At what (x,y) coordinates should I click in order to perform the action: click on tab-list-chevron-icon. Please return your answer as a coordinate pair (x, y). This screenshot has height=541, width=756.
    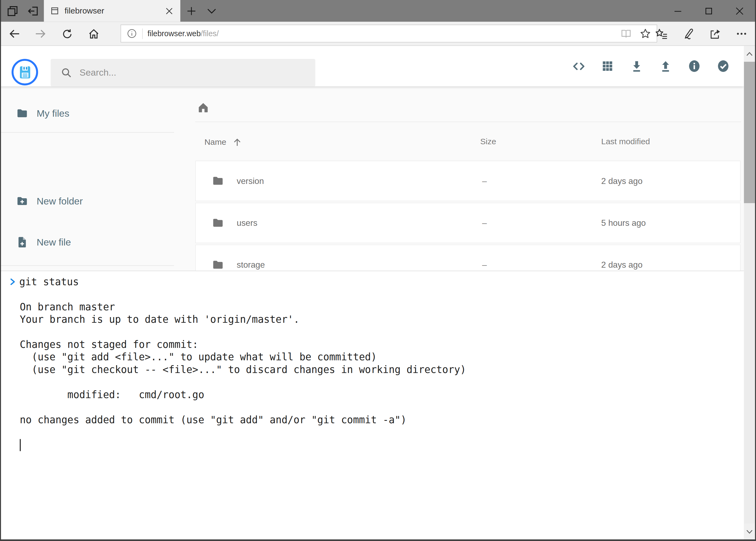
    Looking at the image, I should click on (212, 11).